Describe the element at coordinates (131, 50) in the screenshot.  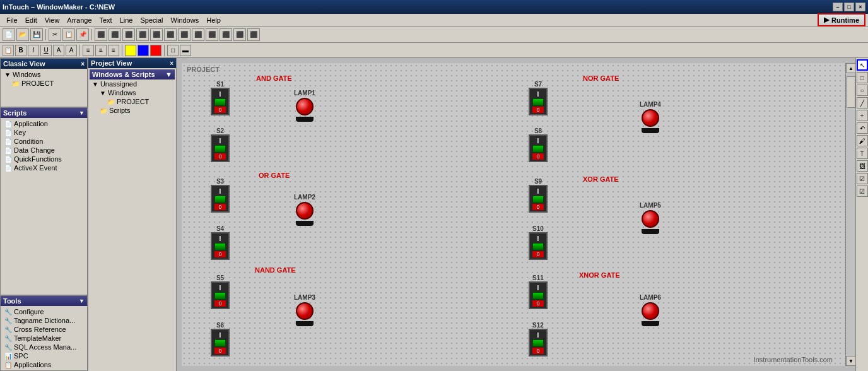
I see `fill-color` at that location.